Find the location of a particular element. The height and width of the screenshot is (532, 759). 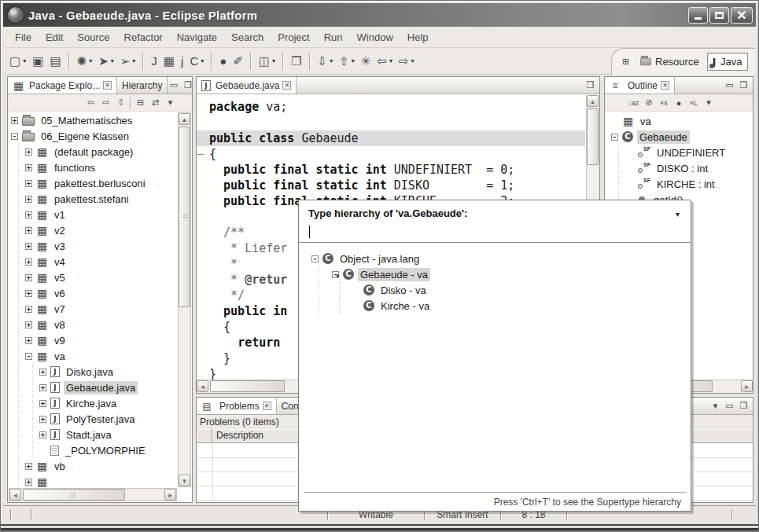

type-filter-input is located at coordinates (495, 233).